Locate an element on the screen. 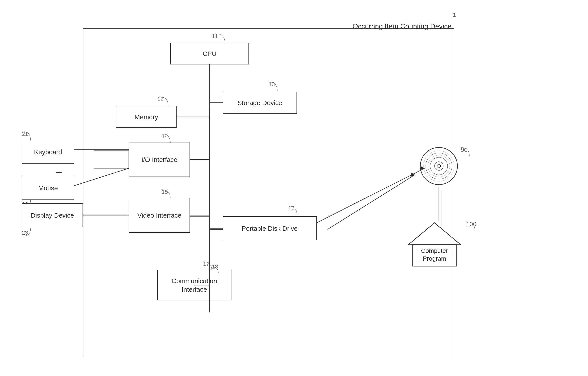 The height and width of the screenshot is (376, 588). cpu-number: 11 is located at coordinates (215, 36).